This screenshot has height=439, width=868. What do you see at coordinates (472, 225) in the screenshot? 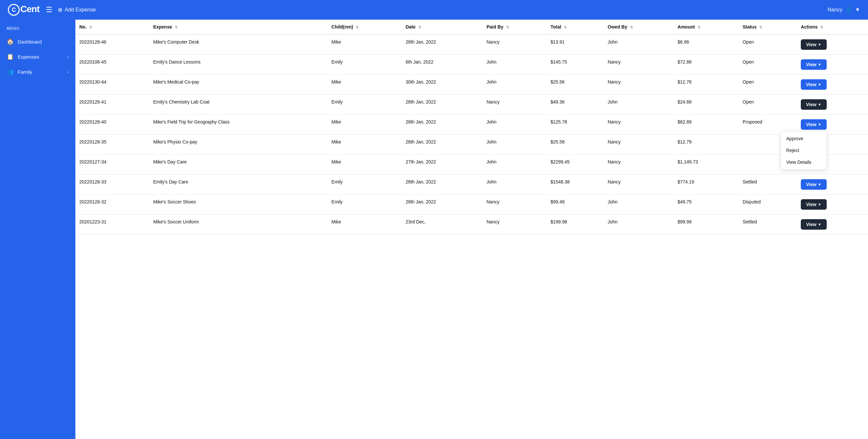
I see `table-row: 20201223-31 Mike's Soccer Uniform Mike 2…` at bounding box center [472, 225].